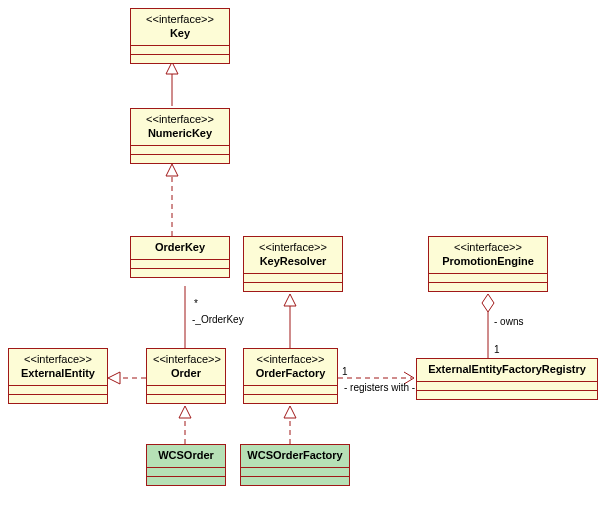  Describe the element at coordinates (196, 304) in the screenshot. I see `edge-mult-orderkey: *` at that location.